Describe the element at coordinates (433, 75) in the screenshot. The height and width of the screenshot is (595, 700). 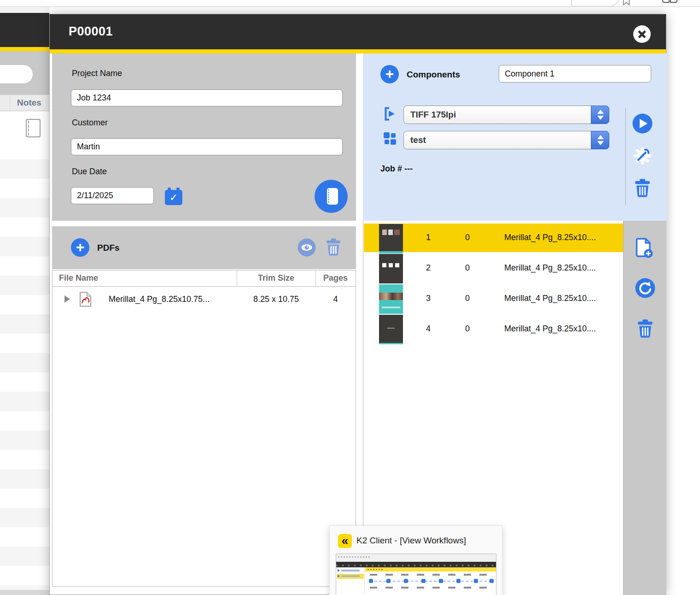
I see `components-title: Components` at that location.